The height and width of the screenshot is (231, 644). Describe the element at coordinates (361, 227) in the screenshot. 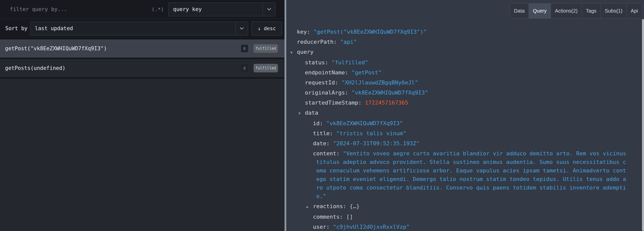

I see `tree-row-inner: user: "c9jhvUlI2dOjxvRxxlVzp"` at that location.